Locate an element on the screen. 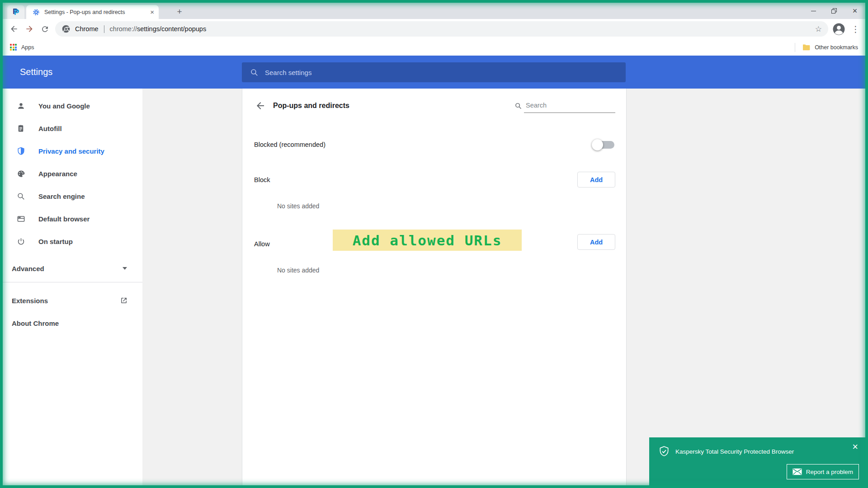 The image size is (868, 488). new-tab-button: + is located at coordinates (179, 12).